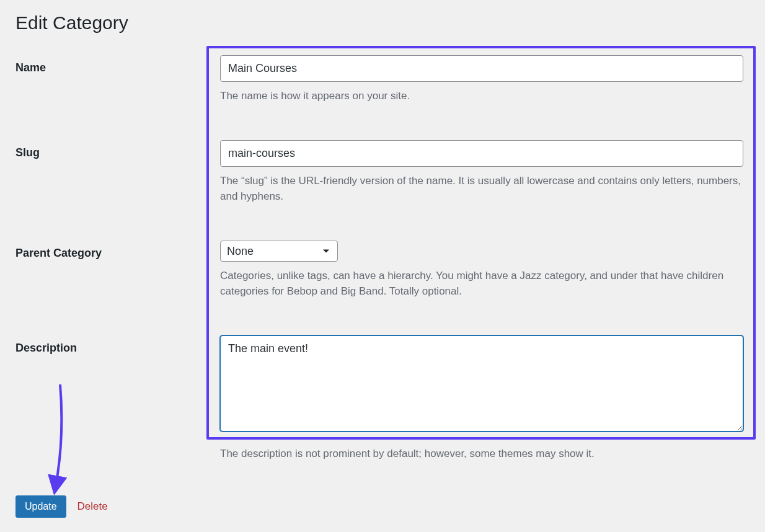  I want to click on name-description: The name is how it appears on your site., so click(482, 96).